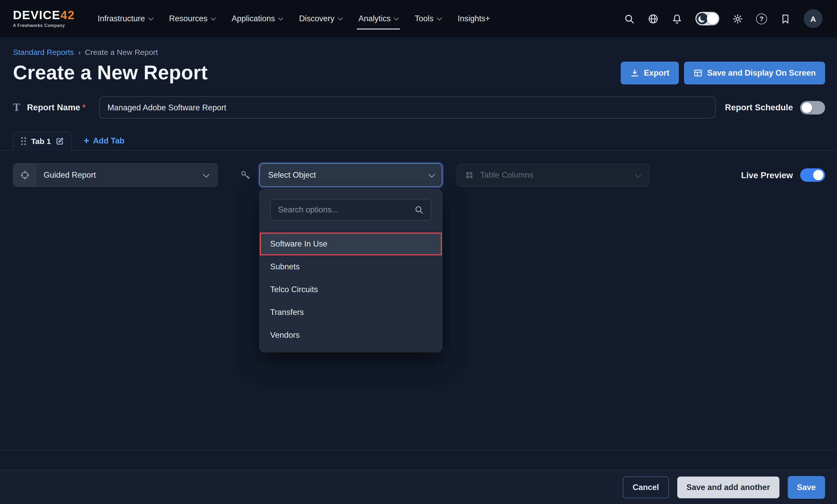 This screenshot has height=504, width=837. What do you see at coordinates (294, 290) in the screenshot?
I see `option-label: Telco Circuits` at bounding box center [294, 290].